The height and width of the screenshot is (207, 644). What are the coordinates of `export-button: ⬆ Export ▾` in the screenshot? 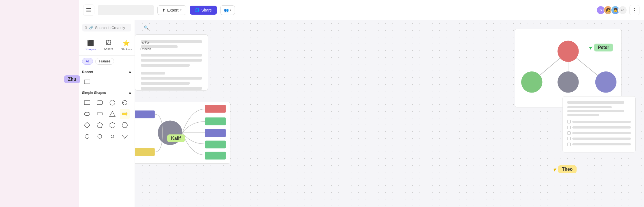 It's located at (172, 10).